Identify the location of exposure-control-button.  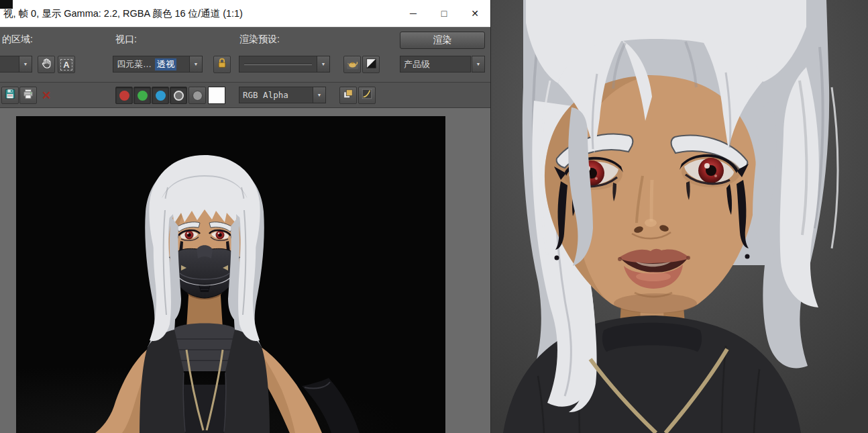
(371, 64).